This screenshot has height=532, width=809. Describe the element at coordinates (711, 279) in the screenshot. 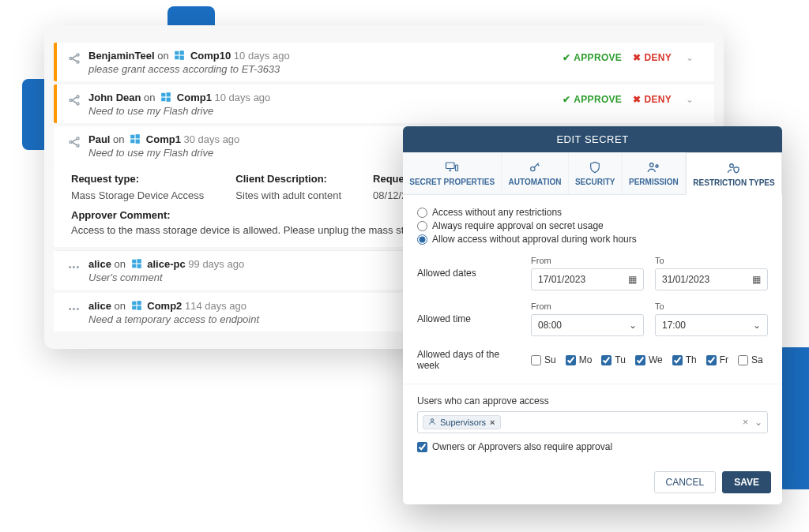

I see `date-to-input: 31/01/2023 ▦` at that location.